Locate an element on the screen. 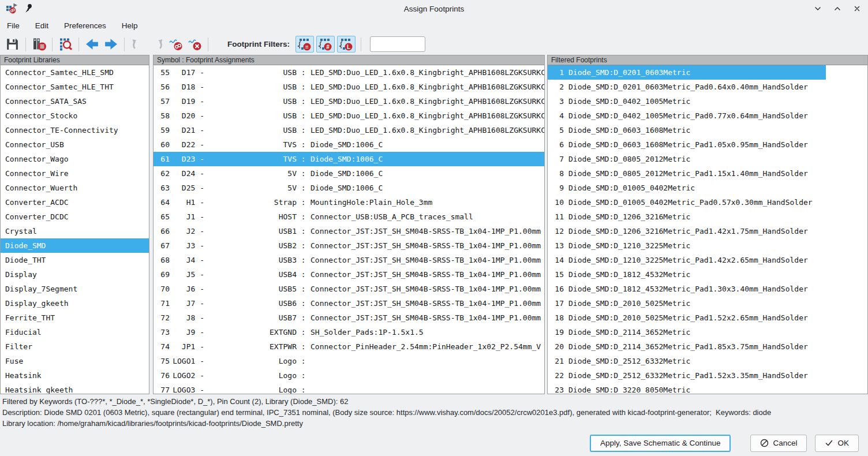 The height and width of the screenshot is (456, 868). assignment-row: 74JP1 -EXTPWR : Connector_PinHeader_2.54… is located at coordinates (349, 346).